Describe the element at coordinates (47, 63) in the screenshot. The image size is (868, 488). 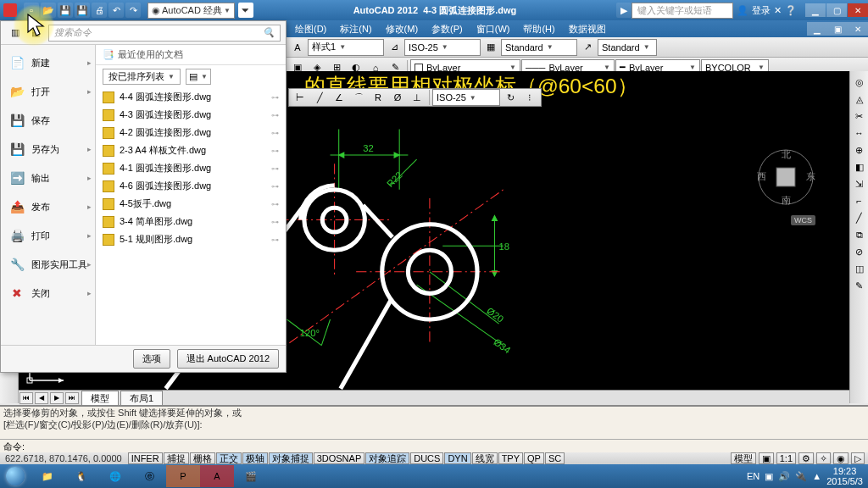
I see `am-new: 📄新建▸` at that location.